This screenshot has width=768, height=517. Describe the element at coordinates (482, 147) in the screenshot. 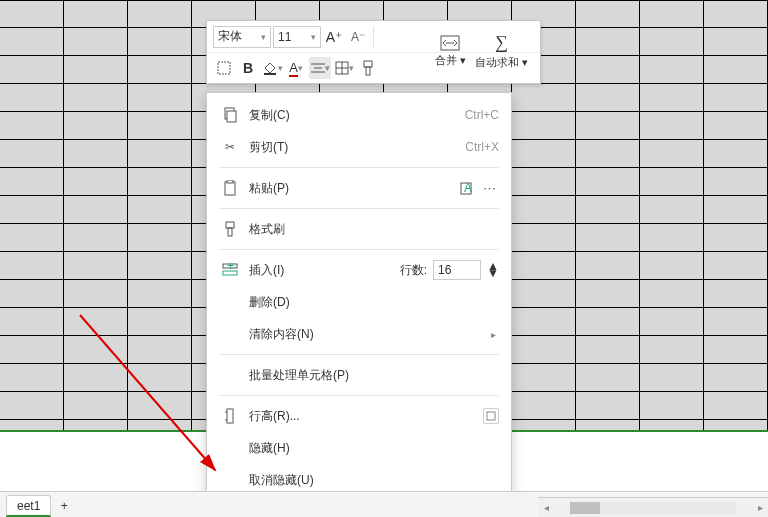

I see `menu-cut-shortcut: Ctrl+X` at that location.